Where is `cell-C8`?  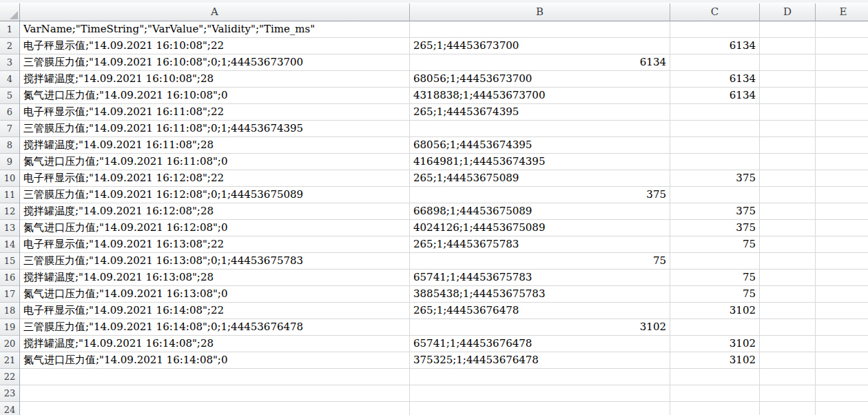
cell-C8 is located at coordinates (715, 145).